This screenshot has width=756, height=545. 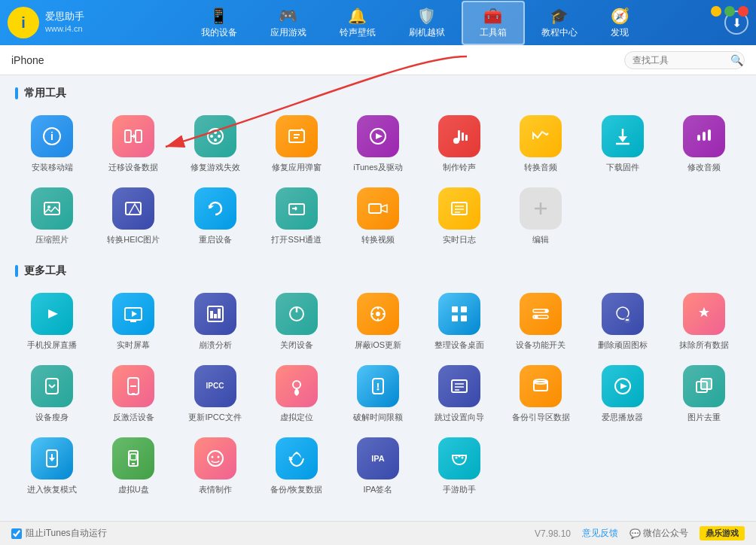 I want to click on virtual-location-label: 虚拟定位, so click(x=297, y=417).